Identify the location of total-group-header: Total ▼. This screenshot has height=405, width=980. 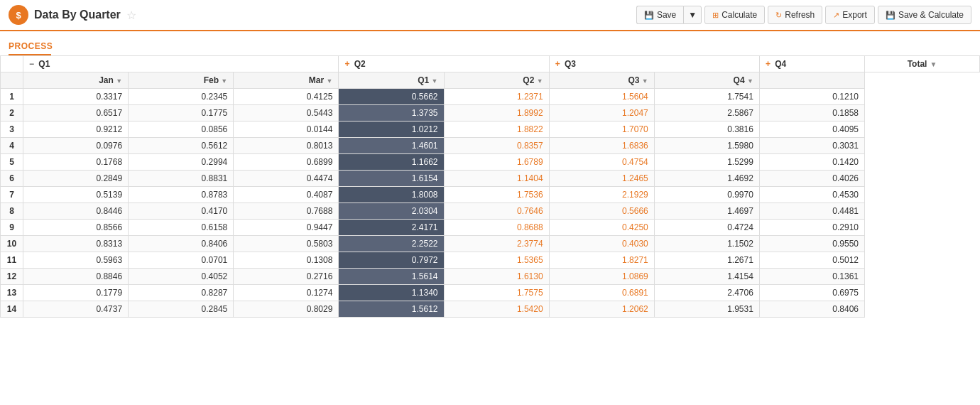
(922, 64).